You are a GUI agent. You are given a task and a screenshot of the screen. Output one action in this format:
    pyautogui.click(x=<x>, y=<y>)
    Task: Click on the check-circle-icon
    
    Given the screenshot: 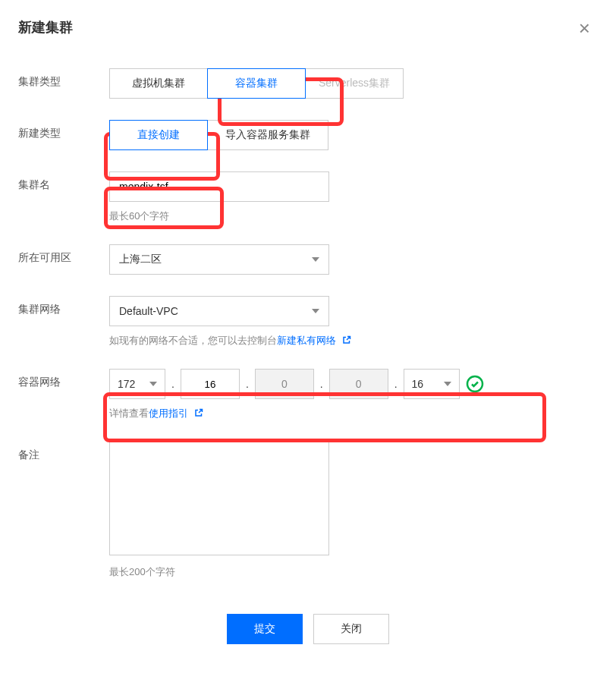 What is the action you would take?
    pyautogui.click(x=475, y=384)
    